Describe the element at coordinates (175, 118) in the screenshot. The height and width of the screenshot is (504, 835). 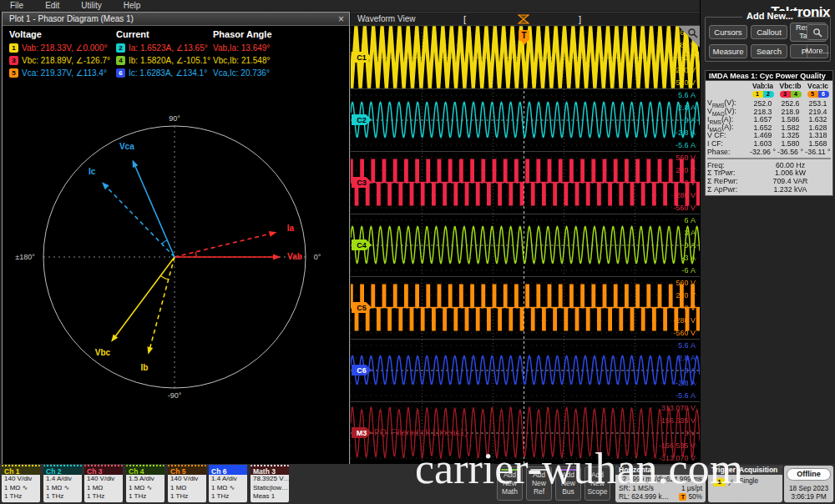
I see `phasor-axis-label: 90°` at that location.